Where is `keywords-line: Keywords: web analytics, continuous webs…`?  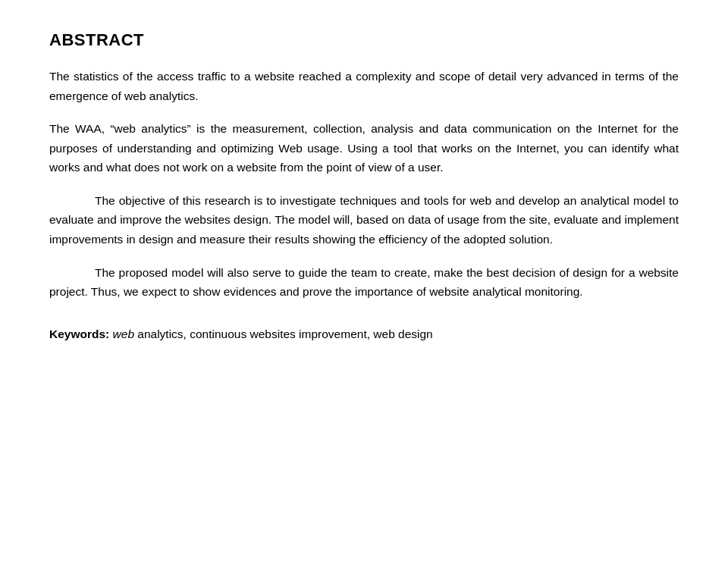
keywords-line: Keywords: web analytics, continuous webs… is located at coordinates (364, 334).